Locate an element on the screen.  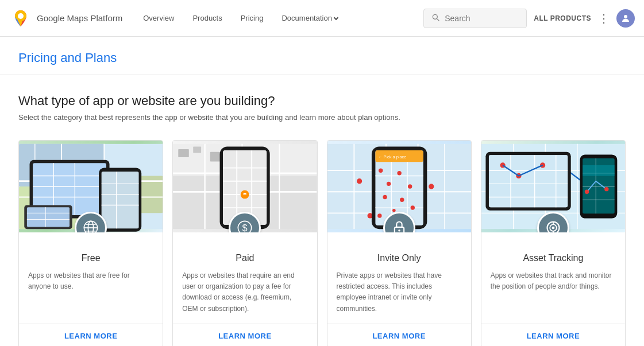
card-asset-title: Asset Tracking is located at coordinates (553, 258).